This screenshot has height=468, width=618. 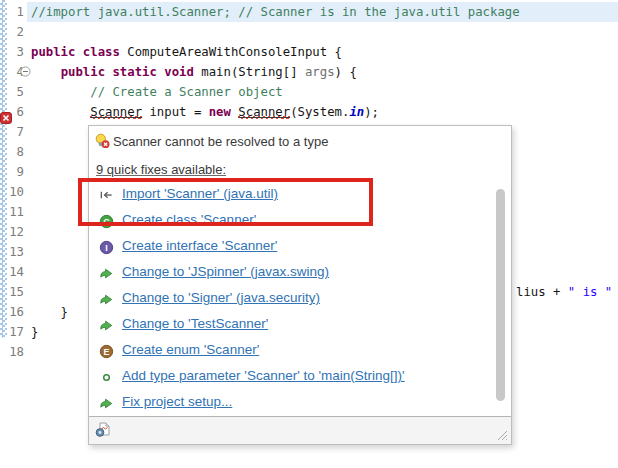 I want to click on code-token: in, so click(x=356, y=112).